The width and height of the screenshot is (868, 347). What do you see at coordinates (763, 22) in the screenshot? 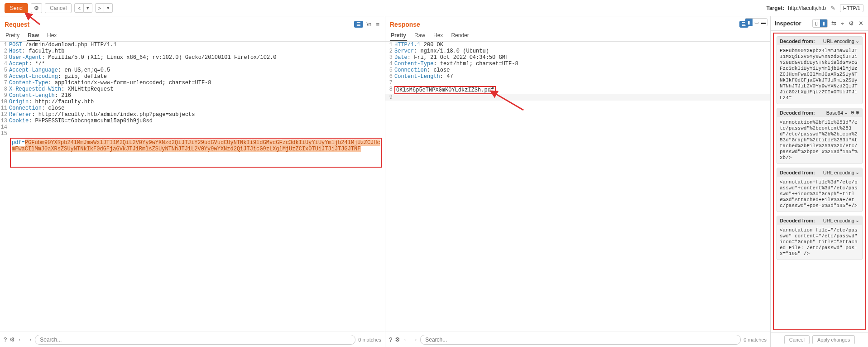
I see `layout-combined-icon: ▬` at bounding box center [763, 22].